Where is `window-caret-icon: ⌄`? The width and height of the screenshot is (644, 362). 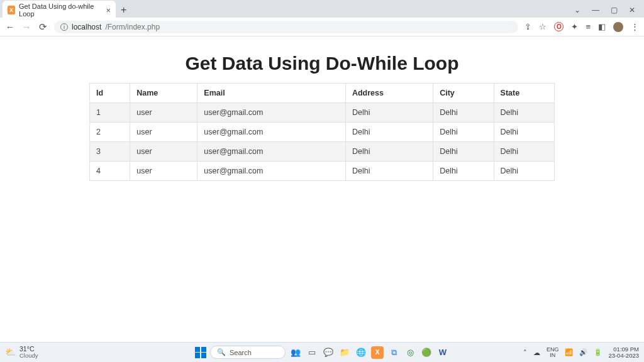
window-caret-icon: ⌄ is located at coordinates (577, 10).